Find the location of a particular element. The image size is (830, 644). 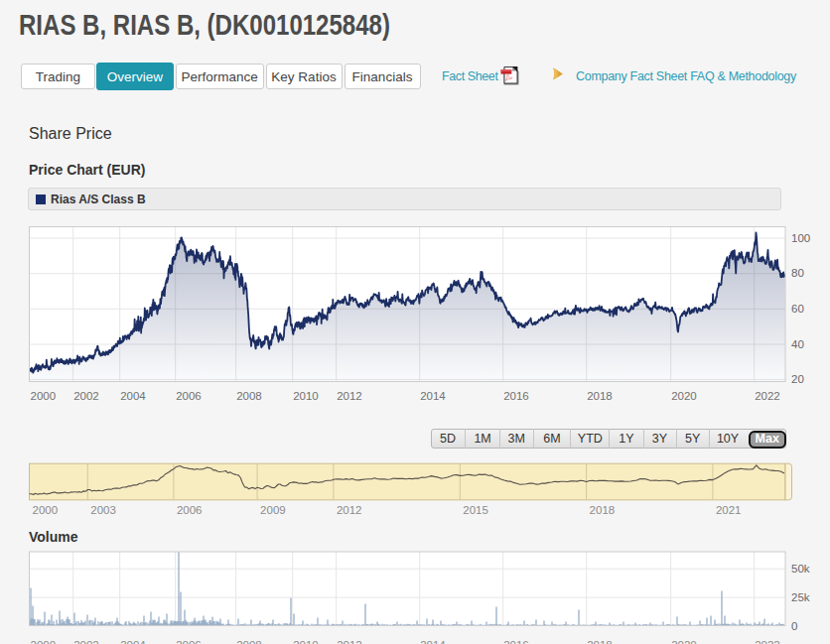

svg-text: 0 is located at coordinates (794, 626).